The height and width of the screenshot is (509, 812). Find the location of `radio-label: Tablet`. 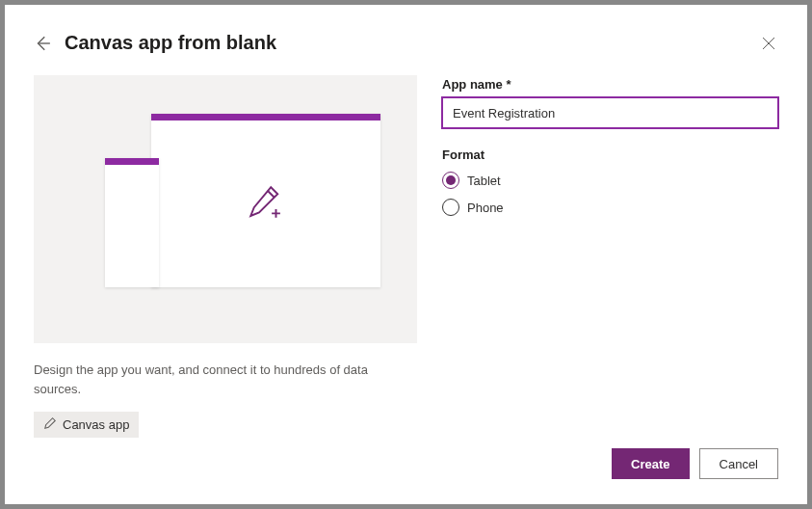

radio-label: Tablet is located at coordinates (484, 181).